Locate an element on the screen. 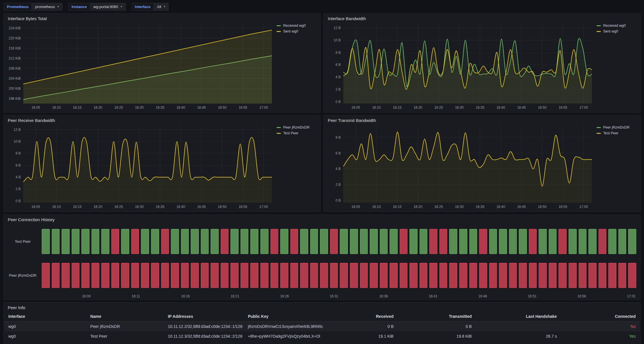  variable-instance-dropdown: wg-portal:8080 ▾ is located at coordinates (108, 7).